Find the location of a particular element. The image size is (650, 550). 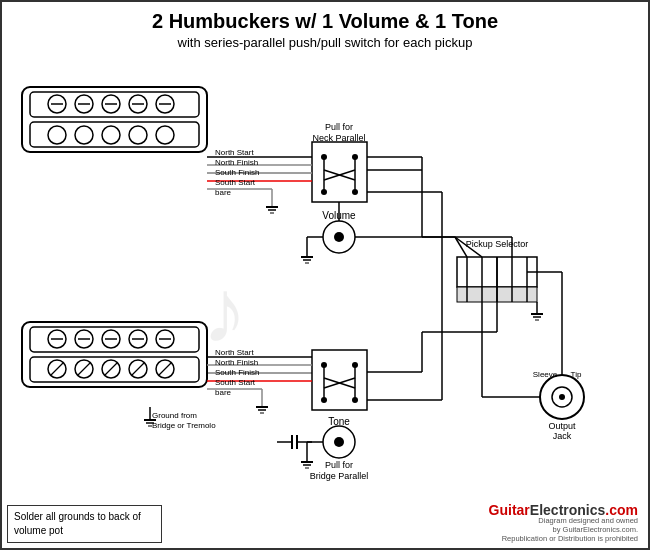

svg-text: Jack is located at coordinates (562, 436).